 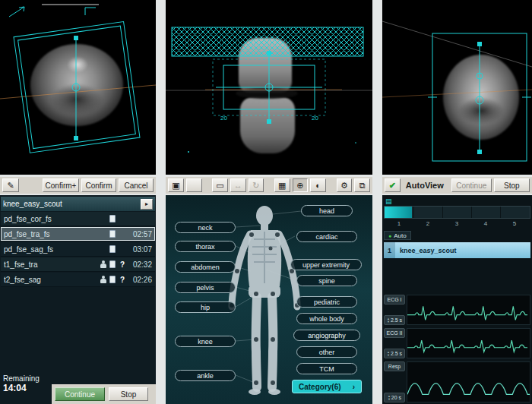 I want to click on remaining-time-block: Remaining 14:04, so click(x=21, y=384).